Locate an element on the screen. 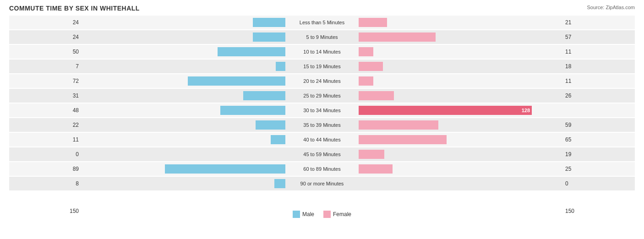 The image size is (644, 239). row-label: Less than 5 Minutes is located at coordinates (322, 22).